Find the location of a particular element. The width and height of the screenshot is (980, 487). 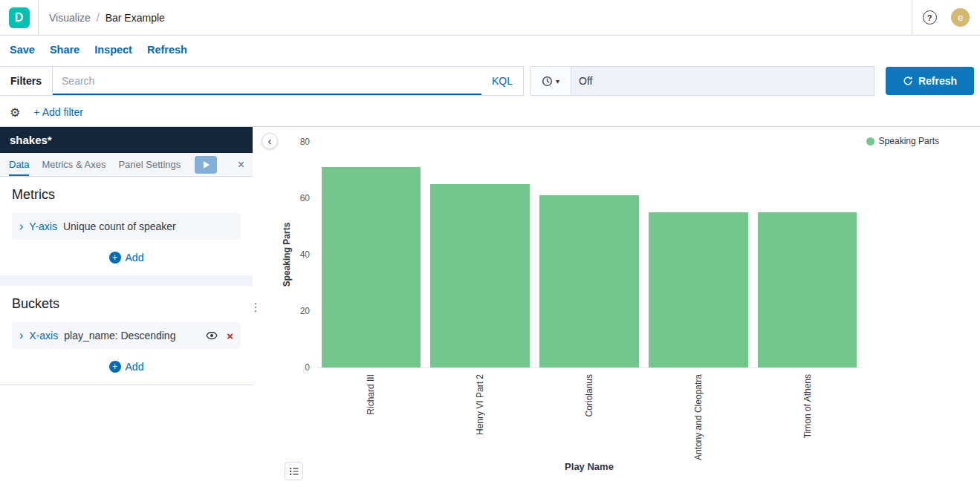

x-label-slot: Henry VI Part 2 is located at coordinates (480, 417).